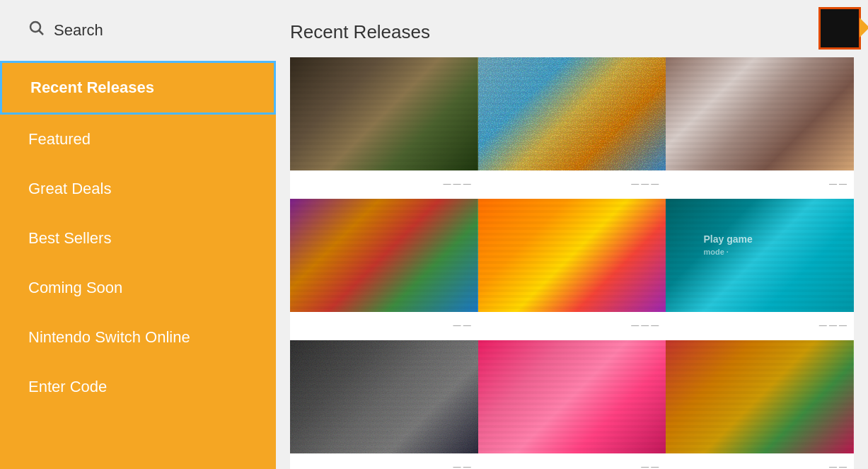 The height and width of the screenshot is (469, 868). I want to click on game-price-3: — —, so click(838, 183).